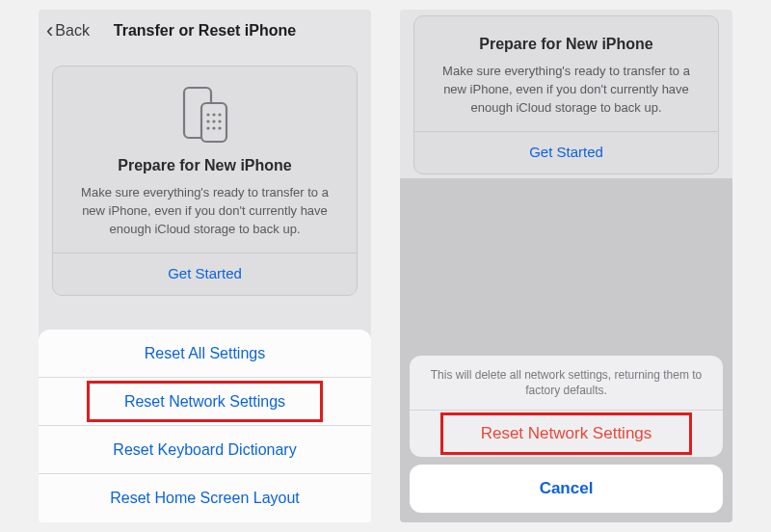 The height and width of the screenshot is (532, 771). I want to click on back-label: Back, so click(72, 31).